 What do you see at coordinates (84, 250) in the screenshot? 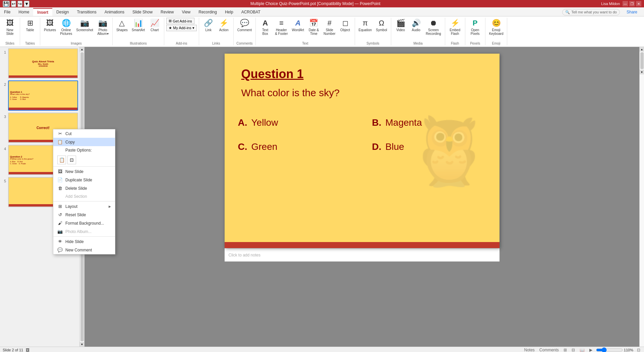
I see `context-new-comment: 💬 New Comment` at bounding box center [84, 250].